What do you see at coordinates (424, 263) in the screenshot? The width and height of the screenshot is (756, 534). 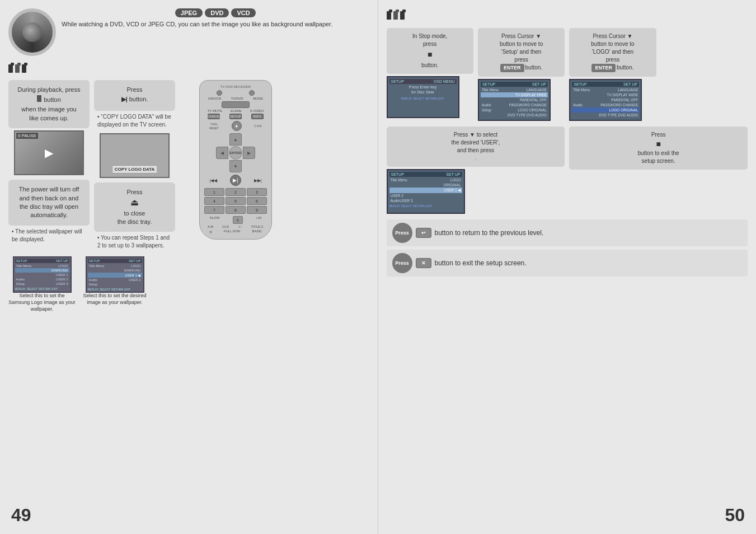 I see `exit-btn-icon: ✕` at bounding box center [424, 263].